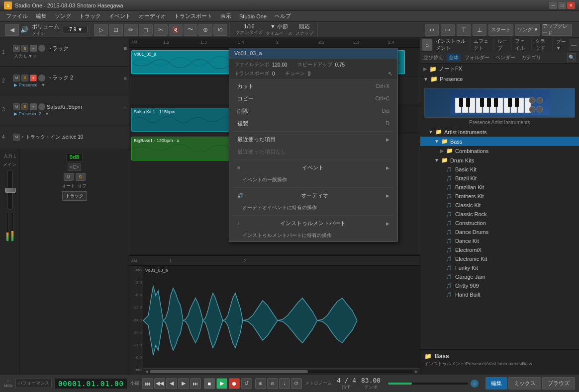  What do you see at coordinates (553, 5) in the screenshot?
I see `minimize-button: ─` at bounding box center [553, 5].